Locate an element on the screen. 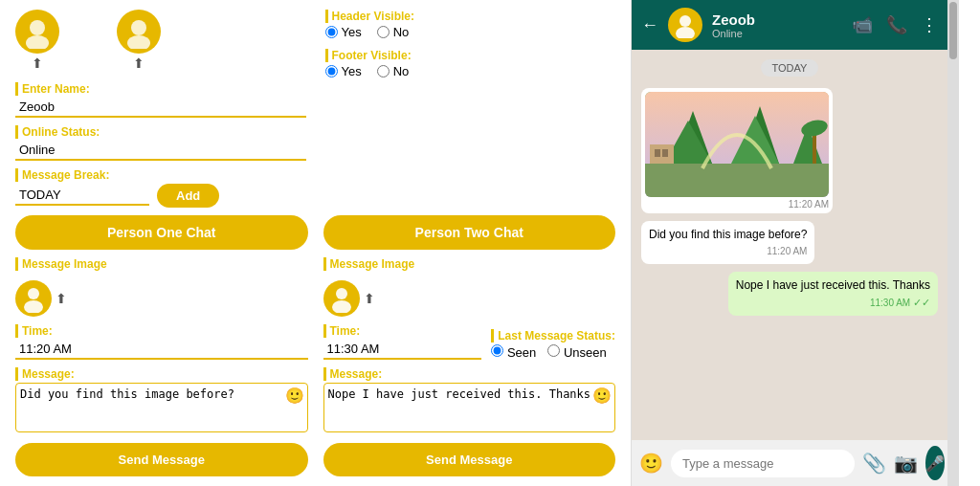  seen-label: Seen is located at coordinates (513, 352).